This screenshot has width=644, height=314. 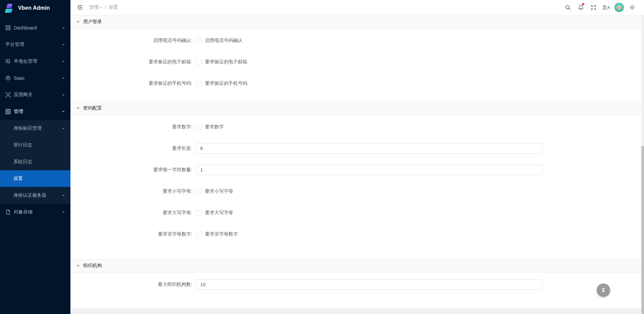 I want to click on breadcrumb-item-management: 管理, so click(x=96, y=7).